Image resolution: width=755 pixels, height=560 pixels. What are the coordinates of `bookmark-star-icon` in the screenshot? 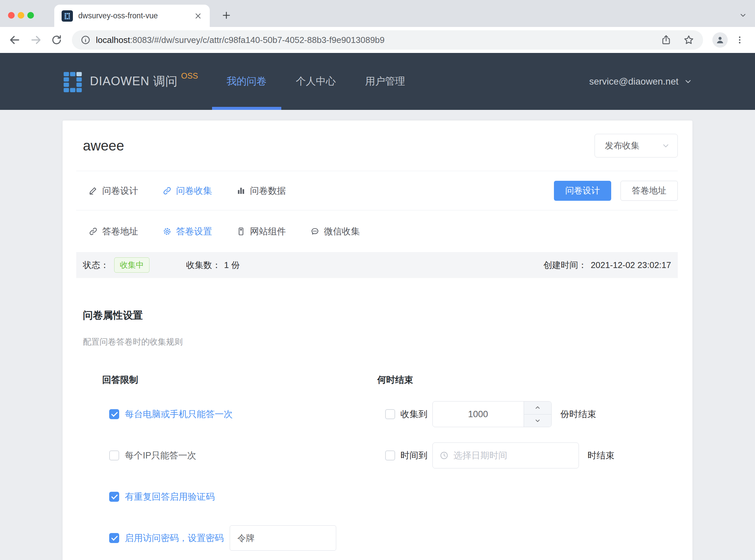 It's located at (689, 40).